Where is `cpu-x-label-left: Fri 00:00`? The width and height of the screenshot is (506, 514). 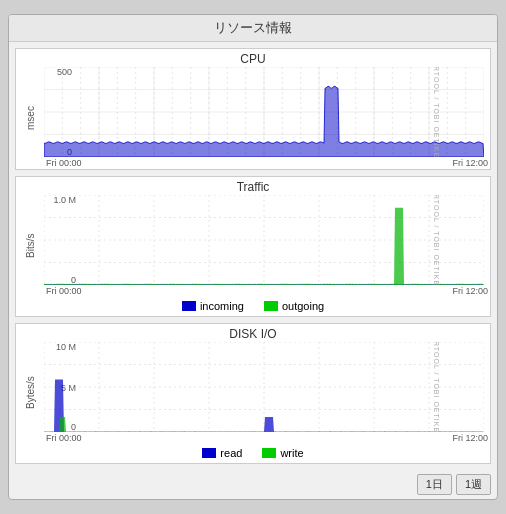 cpu-x-label-left: Fri 00:00 is located at coordinates (64, 163).